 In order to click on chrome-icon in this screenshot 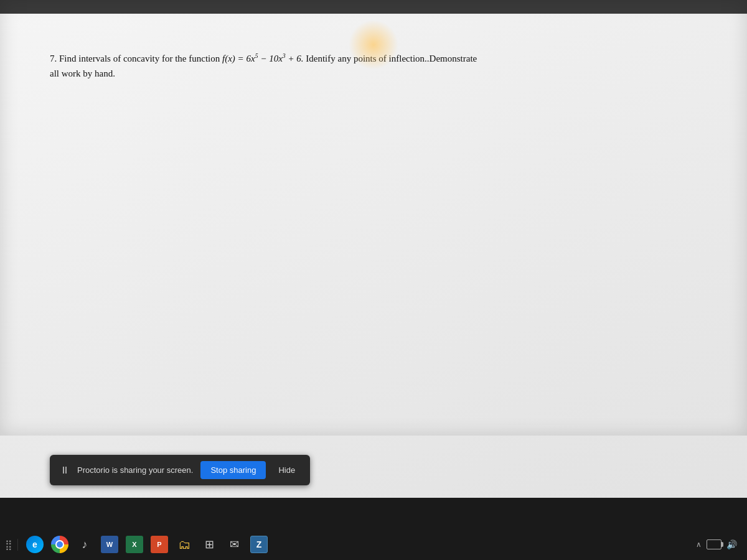, I will do `click(60, 544)`.